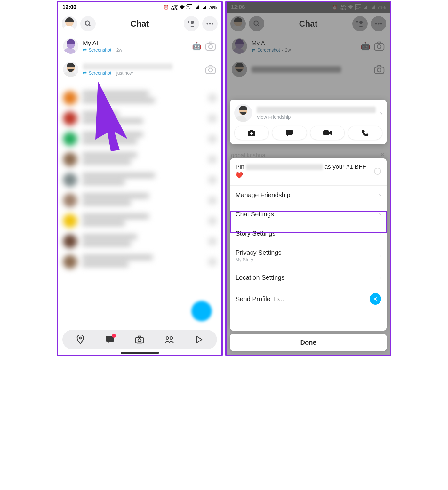 The image size is (448, 490). Describe the element at coordinates (243, 113) in the screenshot. I see `friend-avatar-icon` at that location.